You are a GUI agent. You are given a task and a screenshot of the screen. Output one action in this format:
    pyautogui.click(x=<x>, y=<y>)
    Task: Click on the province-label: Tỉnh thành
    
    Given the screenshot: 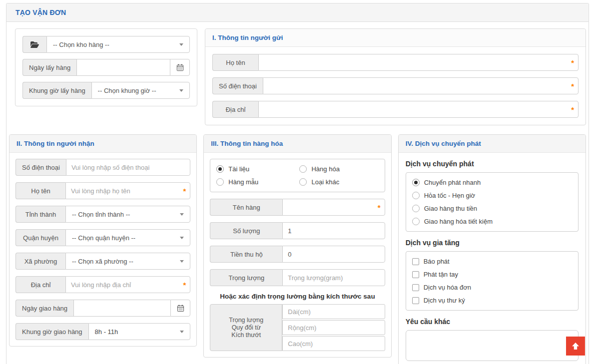 What is the action you would take?
    pyautogui.click(x=40, y=214)
    